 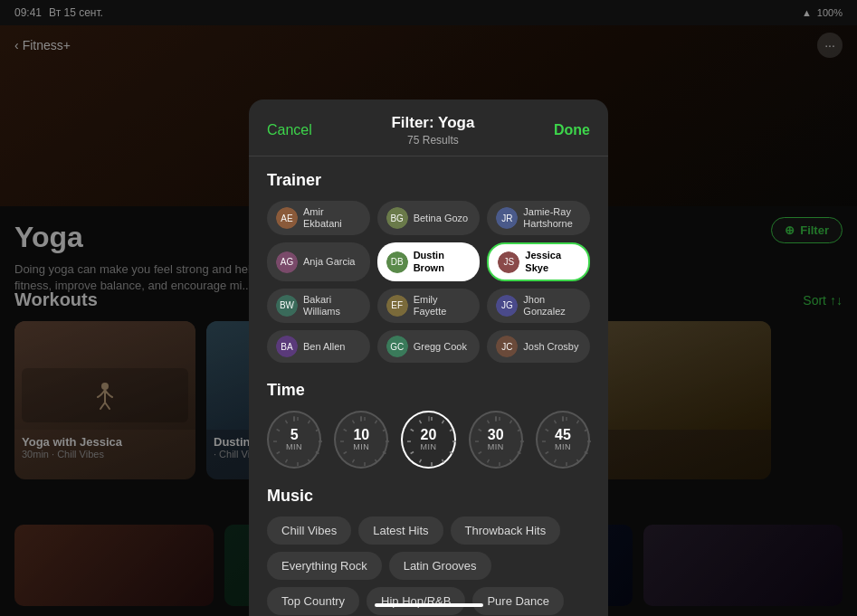 I want to click on time-circle: 10MIN, so click(x=361, y=440).